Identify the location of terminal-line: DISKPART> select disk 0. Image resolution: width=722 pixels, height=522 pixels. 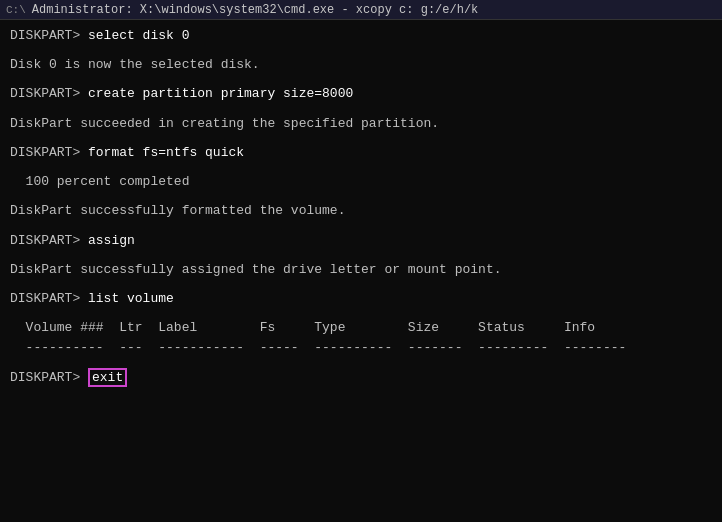
(361, 36).